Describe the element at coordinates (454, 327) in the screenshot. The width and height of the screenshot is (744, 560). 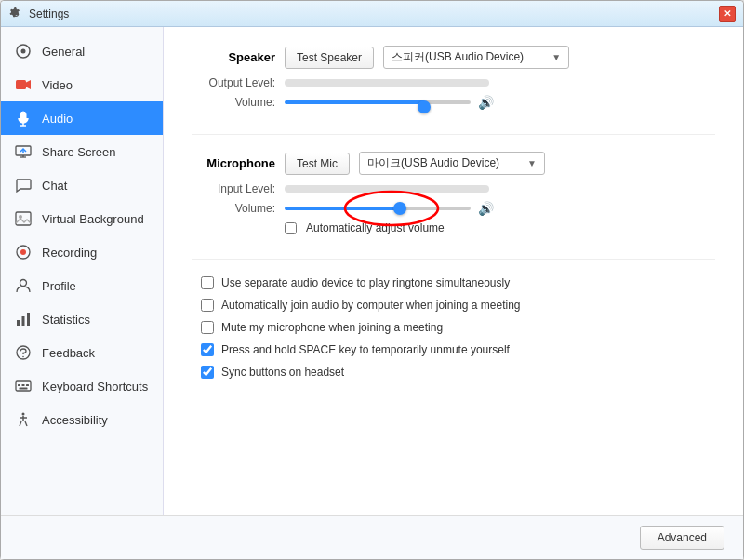
I see `options-section: Use separate audio device to play ringto…` at that location.